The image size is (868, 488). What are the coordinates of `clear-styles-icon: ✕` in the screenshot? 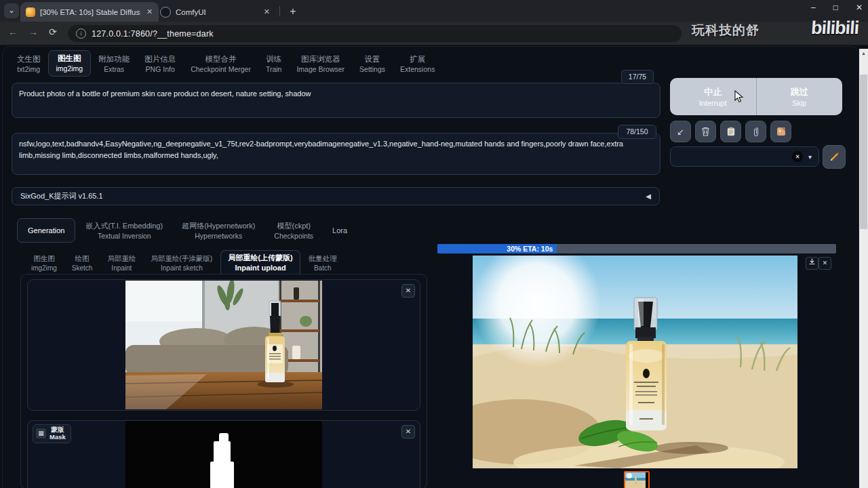 It's located at (797, 157).